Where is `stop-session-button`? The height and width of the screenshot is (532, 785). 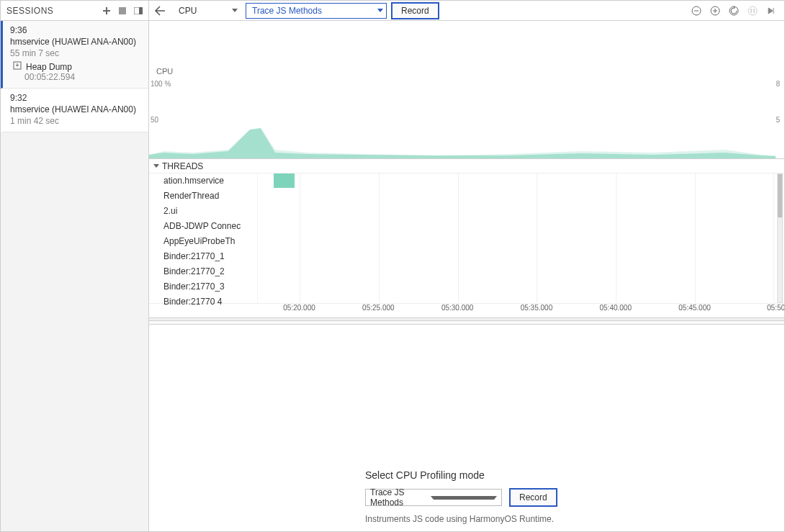
stop-session-button is located at coordinates (122, 11).